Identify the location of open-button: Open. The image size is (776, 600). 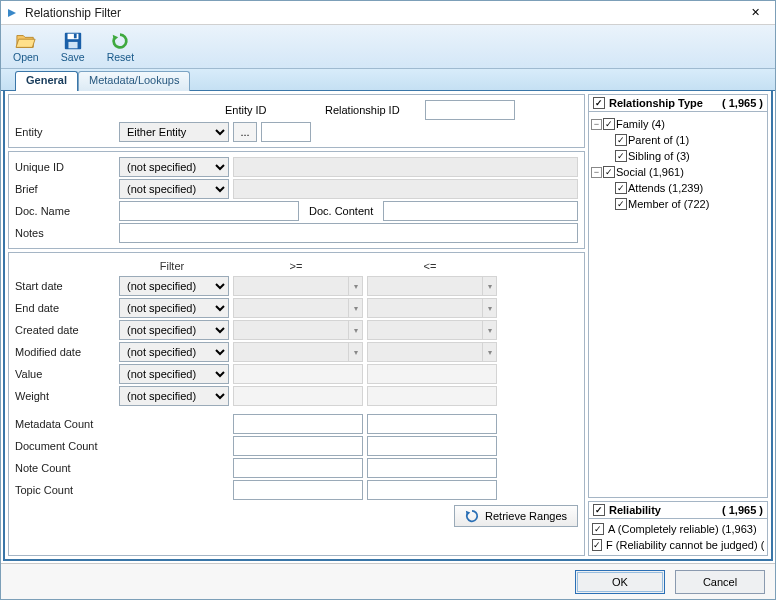
(26, 47).